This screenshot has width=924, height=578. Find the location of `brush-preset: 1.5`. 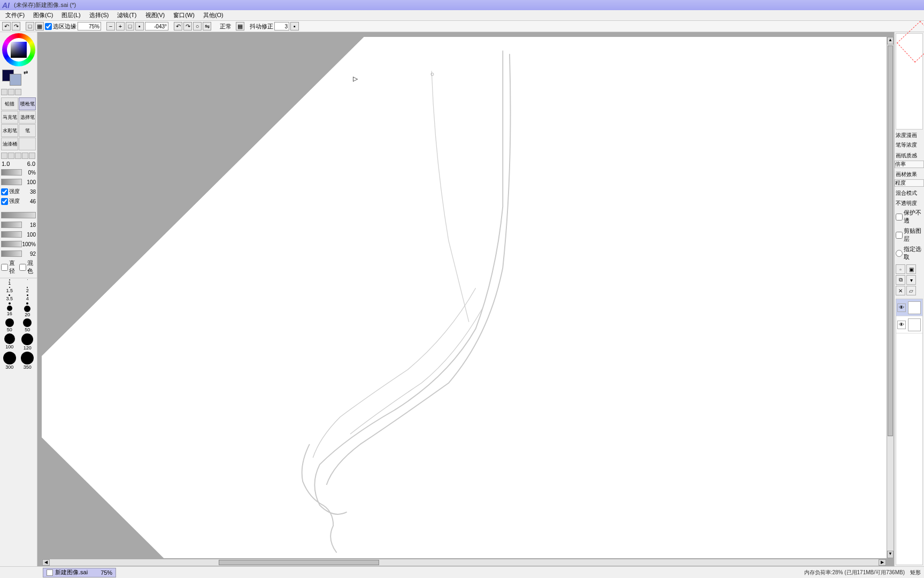

brush-preset: 1.5 is located at coordinates (10, 290).